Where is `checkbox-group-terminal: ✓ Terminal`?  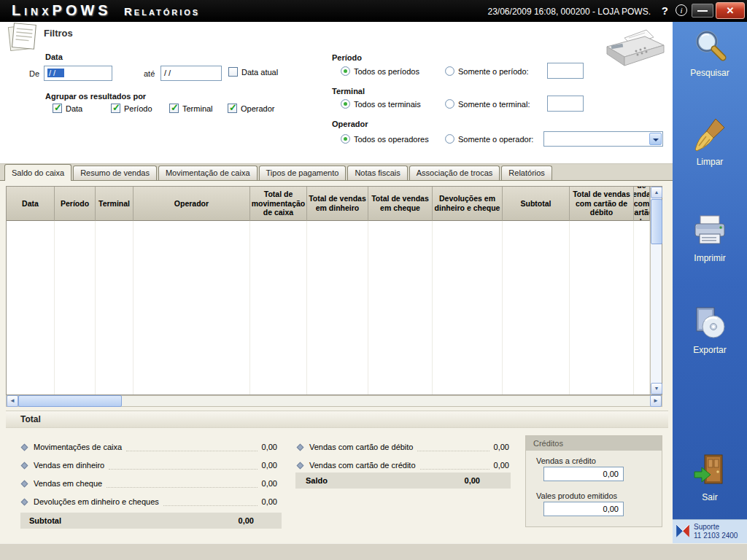
checkbox-group-terminal: ✓ Terminal is located at coordinates (191, 108).